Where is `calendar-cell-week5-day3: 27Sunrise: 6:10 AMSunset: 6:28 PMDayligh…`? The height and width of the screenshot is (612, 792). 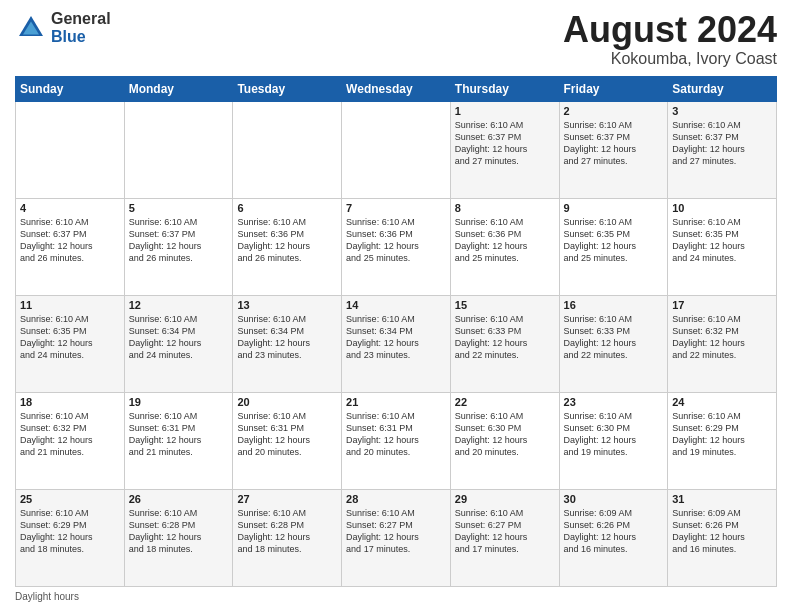
calendar-cell-week5-day3: 27Sunrise: 6:10 AMSunset: 6:28 PMDayligh… is located at coordinates (288, 538).